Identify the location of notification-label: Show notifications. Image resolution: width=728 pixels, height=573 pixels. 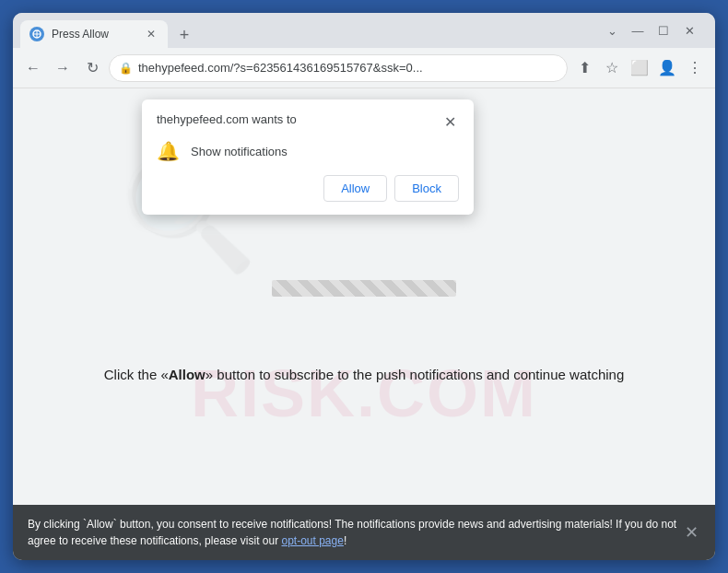
(240, 151).